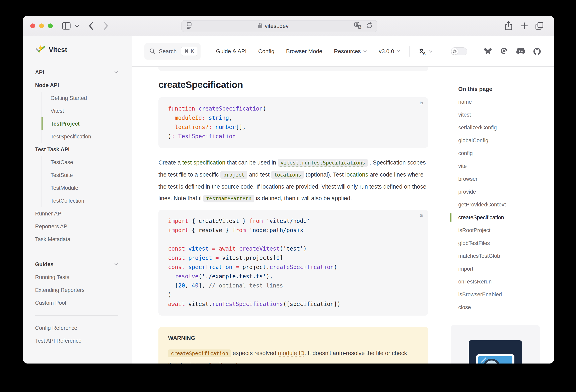 The height and width of the screenshot is (392, 576). I want to click on nav-link-resources: Resources, so click(350, 51).